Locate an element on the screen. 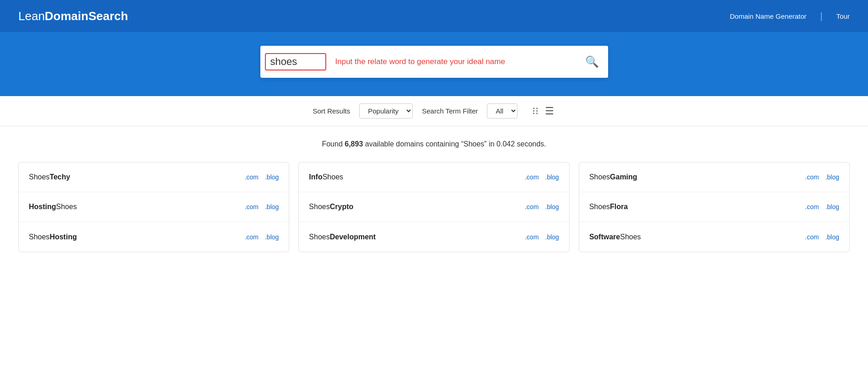 Image resolution: width=868 pixels, height=378 pixels. logo-light: Lean is located at coordinates (32, 16).